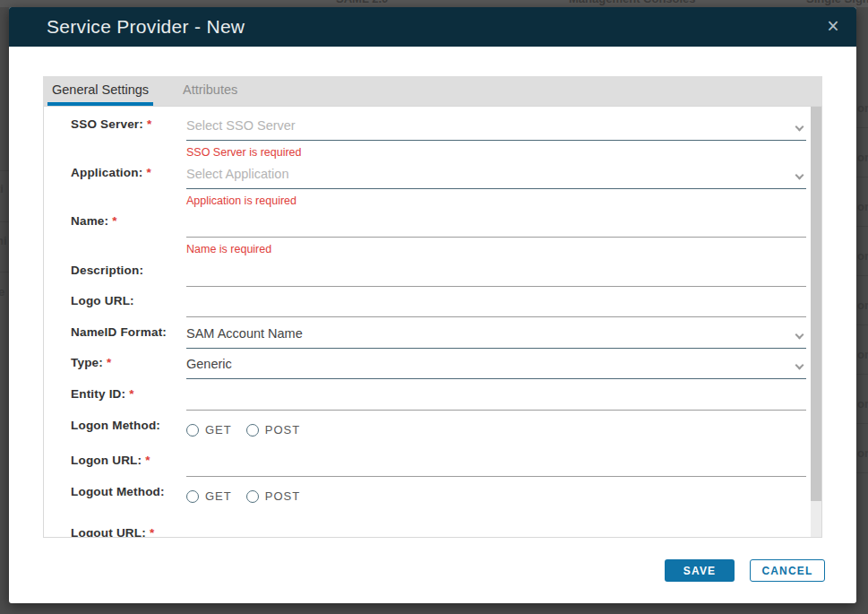 This screenshot has height=614, width=868. What do you see at coordinates (496, 465) in the screenshot?
I see `logon-url-input` at bounding box center [496, 465].